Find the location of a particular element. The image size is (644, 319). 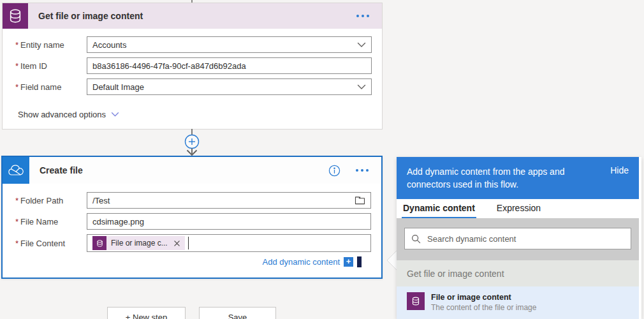

add-dynamic-content-bar-icon is located at coordinates (360, 262).